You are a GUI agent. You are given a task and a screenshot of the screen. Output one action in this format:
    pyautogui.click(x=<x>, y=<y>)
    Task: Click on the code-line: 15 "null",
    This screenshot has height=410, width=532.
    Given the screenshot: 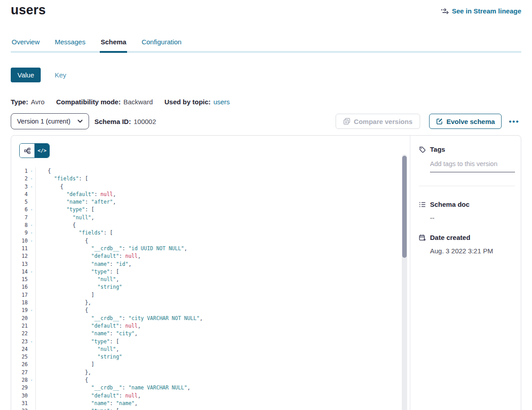 What is the action you would take?
    pyautogui.click(x=210, y=279)
    